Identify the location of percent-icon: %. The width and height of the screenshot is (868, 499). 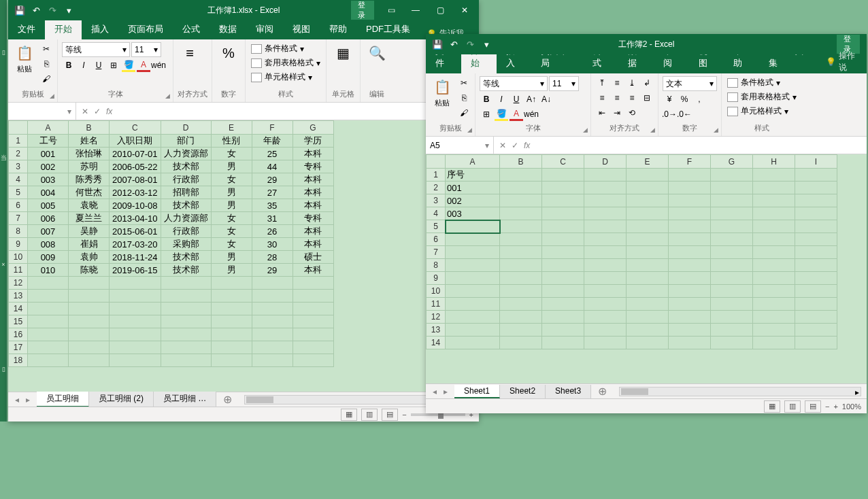
(684, 99).